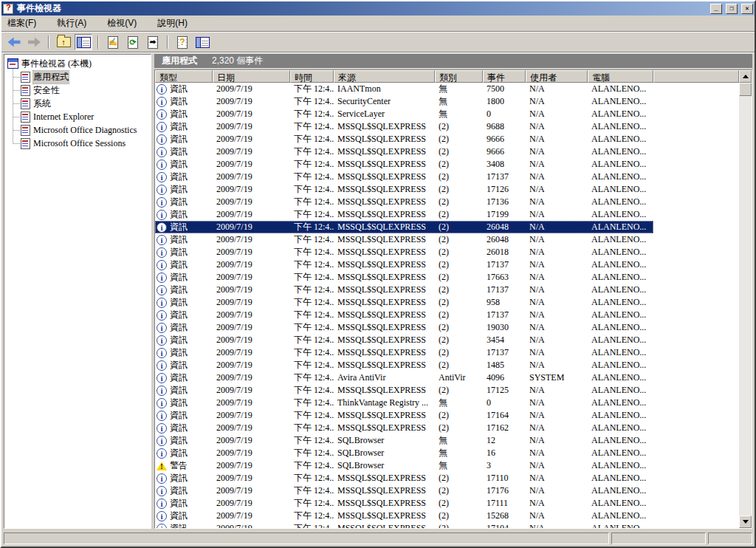  Describe the element at coordinates (63, 42) in the screenshot. I see `up-one-level-button` at that location.